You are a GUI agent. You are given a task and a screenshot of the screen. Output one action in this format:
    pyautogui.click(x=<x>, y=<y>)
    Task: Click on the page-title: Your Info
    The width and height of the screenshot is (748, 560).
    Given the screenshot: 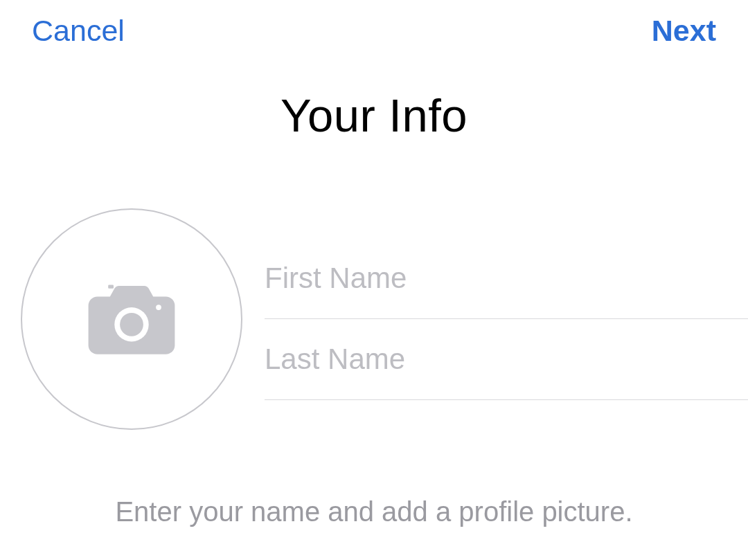 What is the action you would take?
    pyautogui.click(x=374, y=115)
    